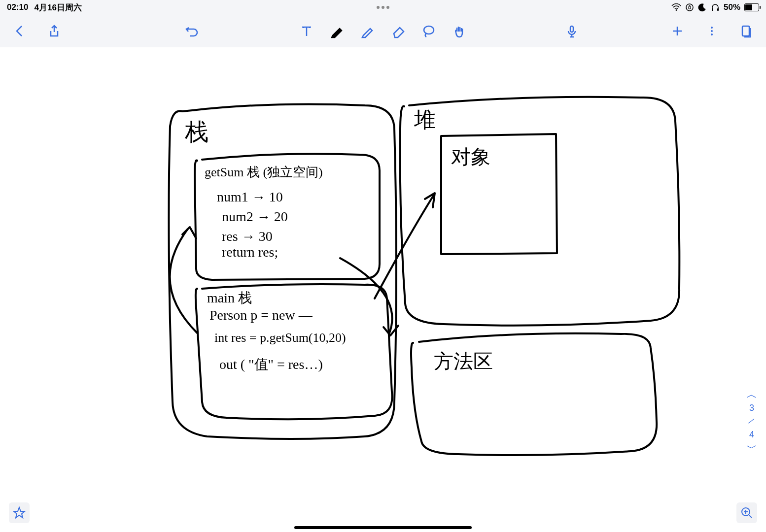 Image resolution: width=766 pixels, height=532 pixels. I want to click on hand-tool-button, so click(459, 31).